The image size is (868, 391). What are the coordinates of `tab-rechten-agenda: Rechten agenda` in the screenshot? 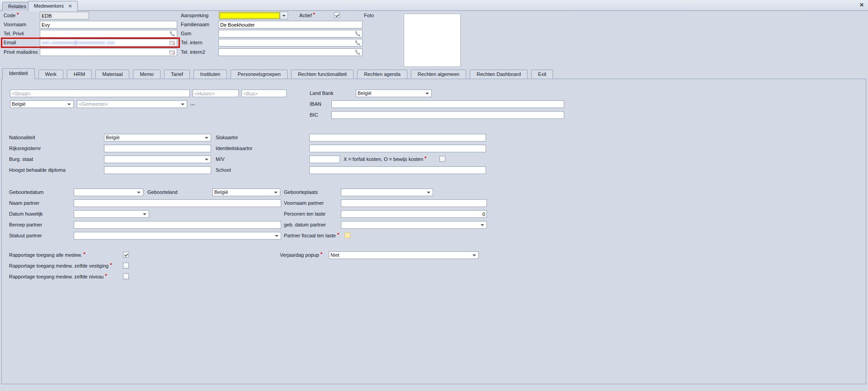 It's located at (382, 74).